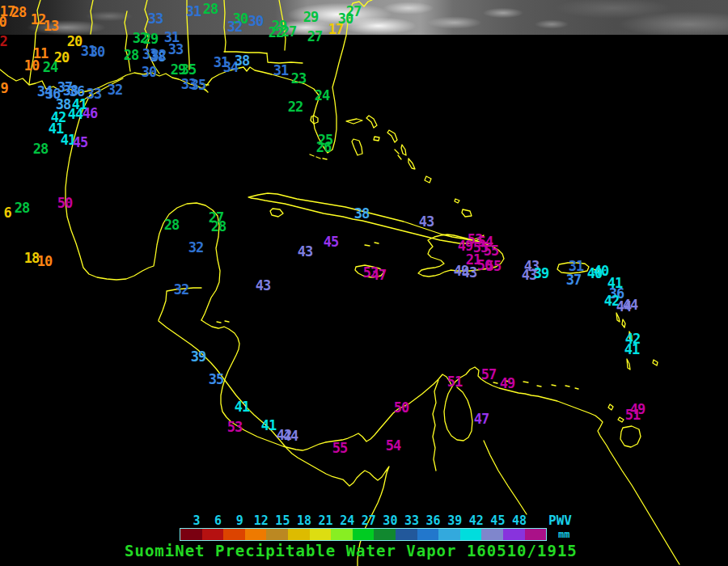 This screenshot has width=728, height=566. Describe the element at coordinates (324, 147) in the screenshot. I see `station-value: 26` at that location.